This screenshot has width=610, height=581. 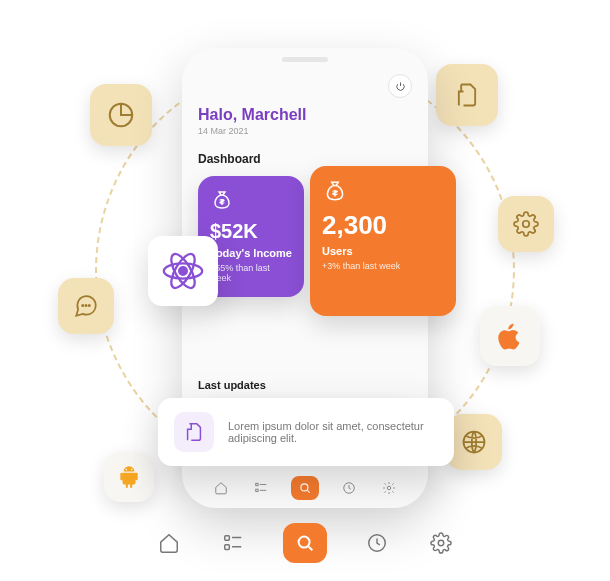 What do you see at coordinates (510, 336) in the screenshot?
I see `apple-icon` at bounding box center [510, 336].